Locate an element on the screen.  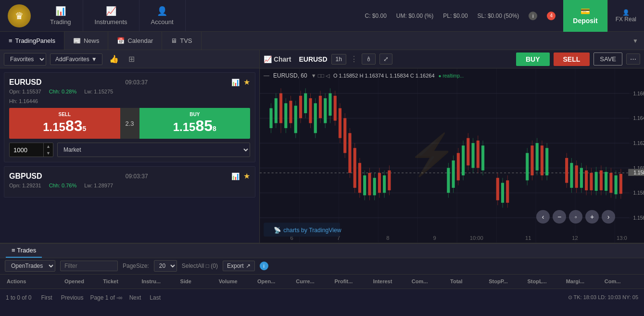
col-actions: Actions is located at coordinates (33, 281).